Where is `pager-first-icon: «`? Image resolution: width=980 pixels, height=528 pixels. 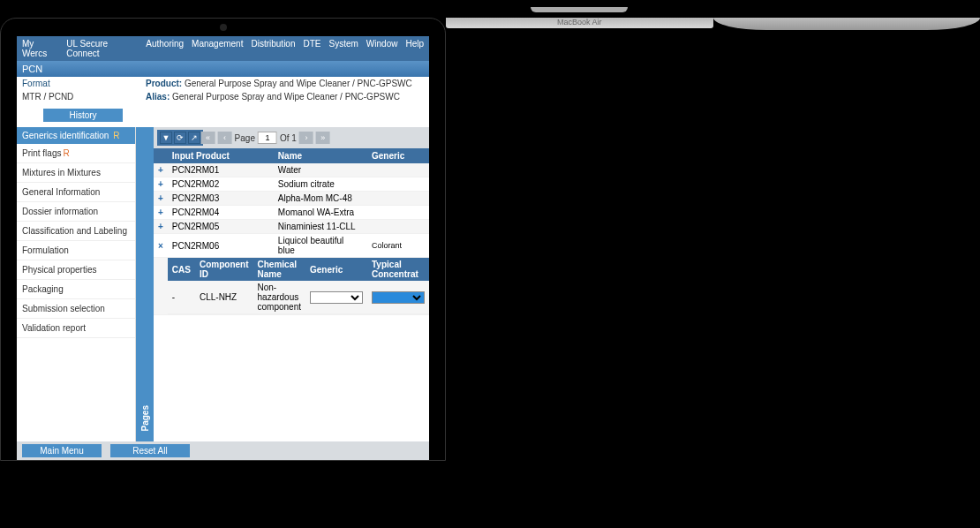 pager-first-icon: « is located at coordinates (208, 138).